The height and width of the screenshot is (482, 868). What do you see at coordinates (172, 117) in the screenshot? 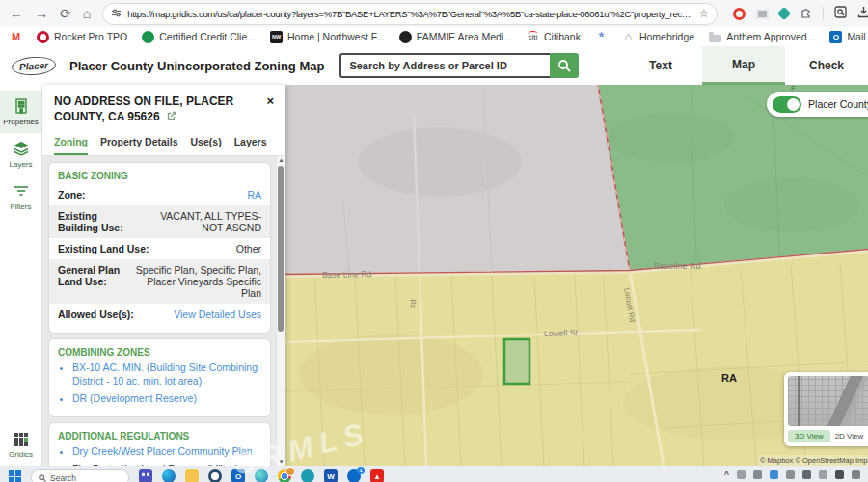
I see `share-link-icon` at bounding box center [172, 117].